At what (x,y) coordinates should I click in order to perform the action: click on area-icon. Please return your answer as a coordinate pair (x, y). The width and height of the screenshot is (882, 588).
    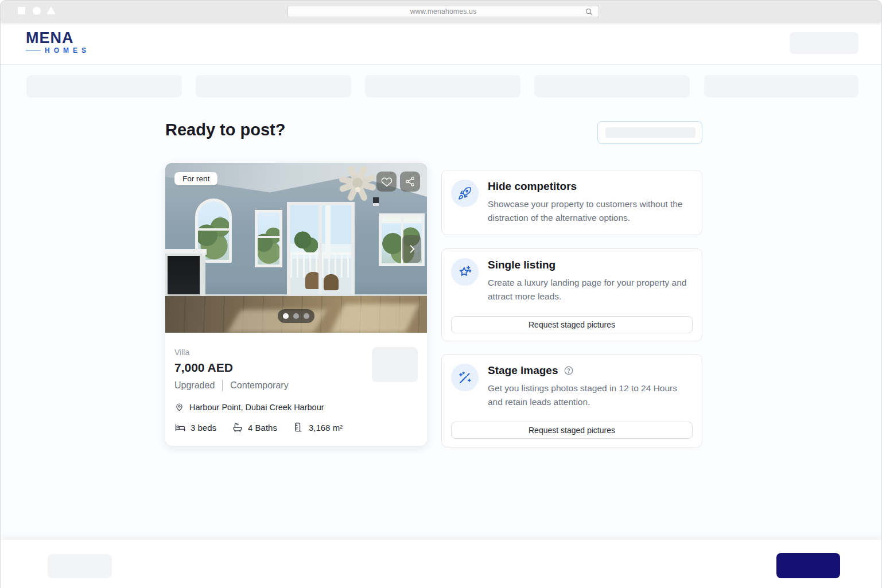
    Looking at the image, I should click on (298, 427).